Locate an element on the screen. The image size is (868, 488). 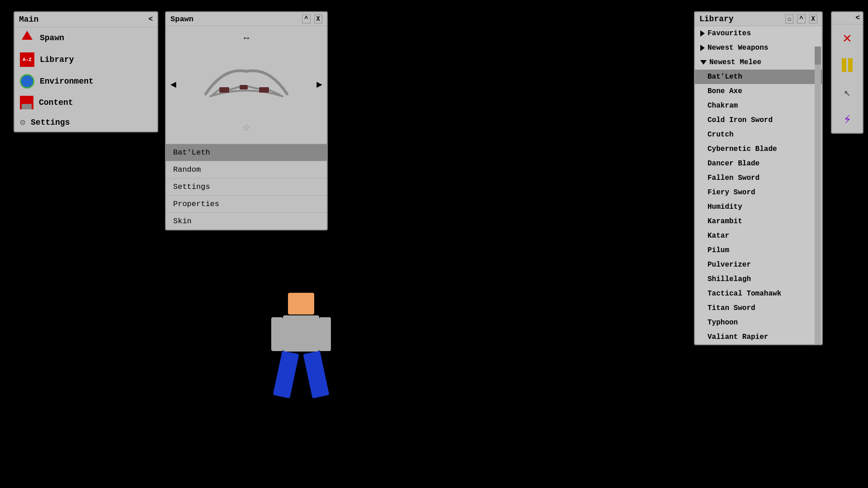
library-item-pulverizer-label: Pulverizer is located at coordinates (729, 265).